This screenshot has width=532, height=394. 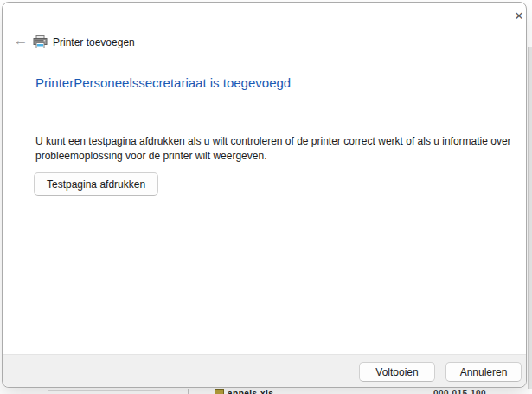 I want to click on background-scrollbar, so click(x=529, y=220).